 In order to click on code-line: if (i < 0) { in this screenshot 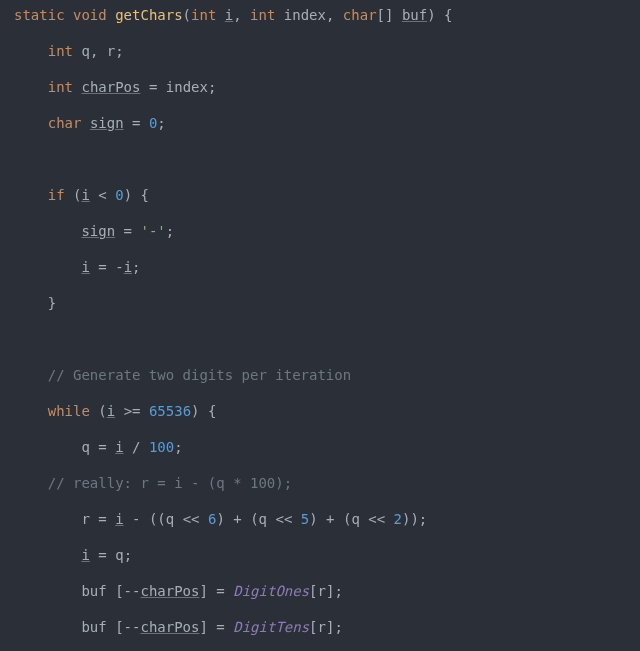, I will do `click(327, 195)`.